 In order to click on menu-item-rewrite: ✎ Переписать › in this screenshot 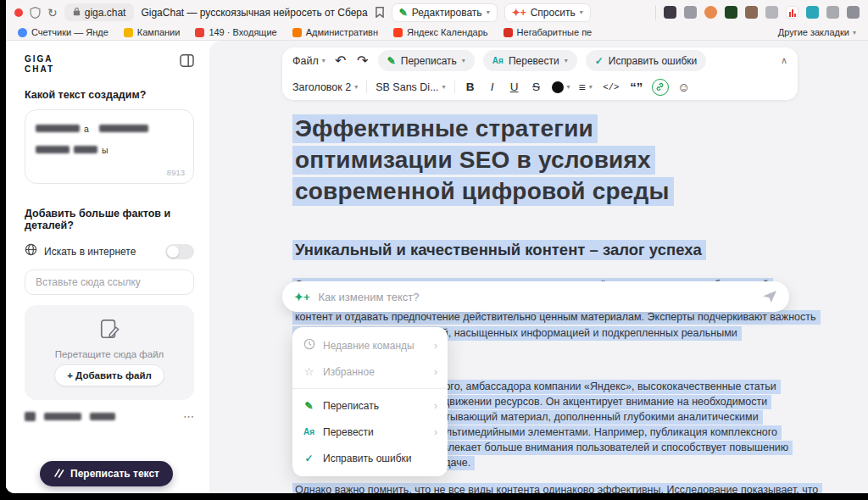, I will do `click(370, 405)`.